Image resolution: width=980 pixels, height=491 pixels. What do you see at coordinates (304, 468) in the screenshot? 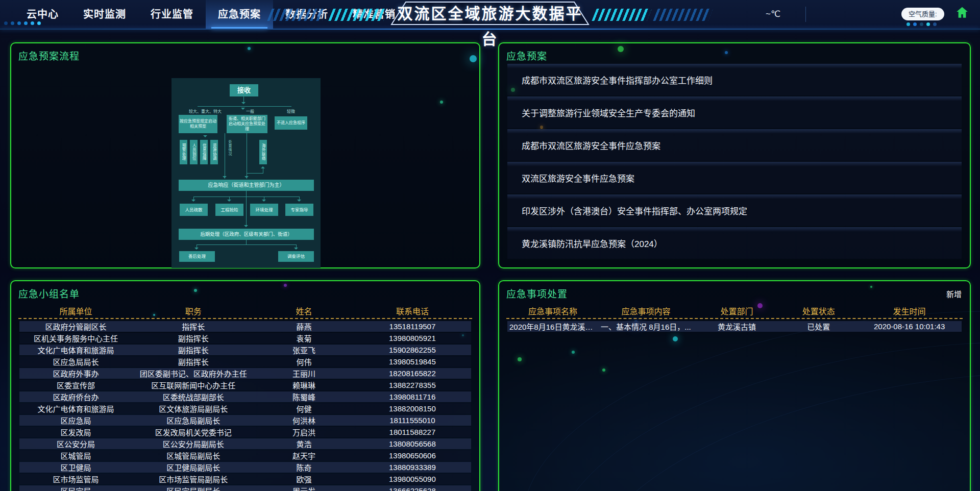
I see `table-cell: 陈奇` at bounding box center [304, 468].